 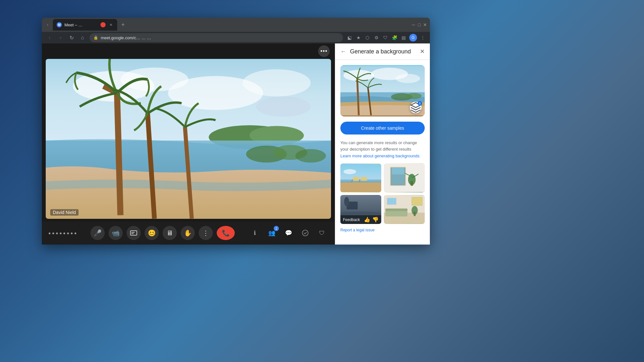 What do you see at coordinates (59, 25) in the screenshot?
I see `meet-favicon: M` at bounding box center [59, 25].